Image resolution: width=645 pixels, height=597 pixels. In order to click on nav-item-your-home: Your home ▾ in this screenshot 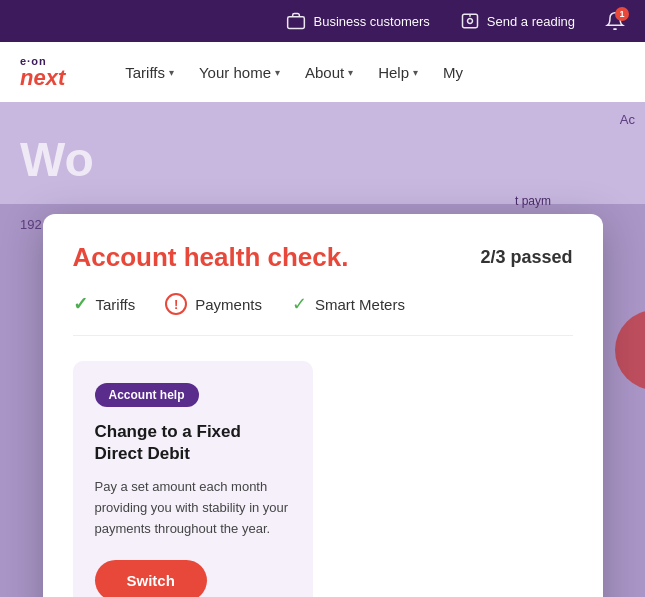, I will do `click(240, 72)`.